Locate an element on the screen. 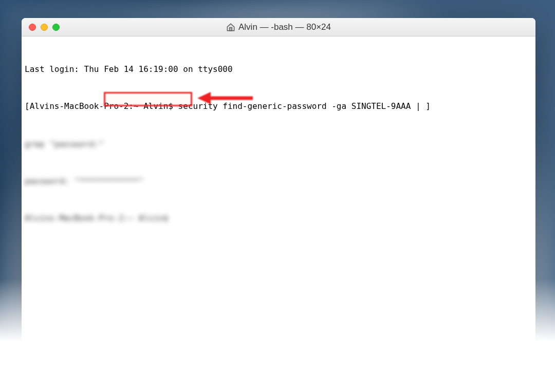 This screenshot has width=555, height=392. traffic-lights is located at coordinates (41, 27).